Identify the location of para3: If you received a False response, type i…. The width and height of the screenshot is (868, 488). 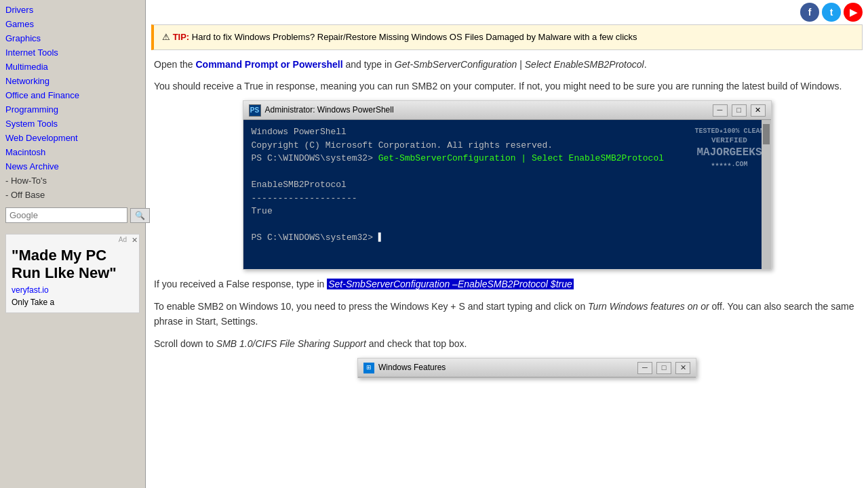
(507, 284).